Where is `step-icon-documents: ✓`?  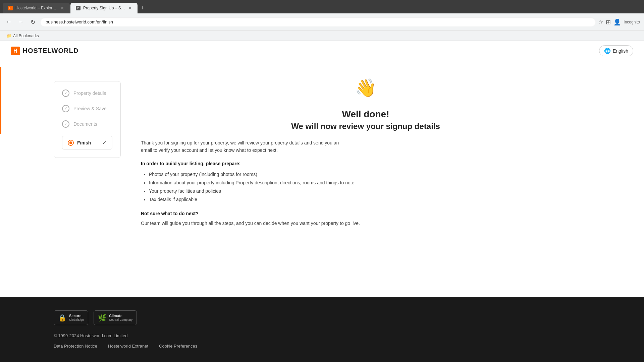 step-icon-documents: ✓ is located at coordinates (66, 124).